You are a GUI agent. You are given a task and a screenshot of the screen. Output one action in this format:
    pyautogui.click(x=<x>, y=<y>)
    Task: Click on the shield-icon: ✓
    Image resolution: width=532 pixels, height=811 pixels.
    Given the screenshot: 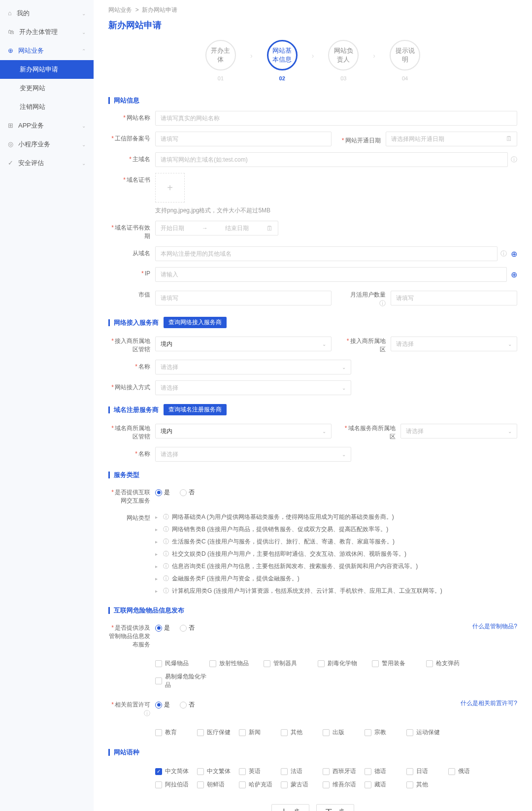 What is the action you would take?
    pyautogui.click(x=11, y=163)
    